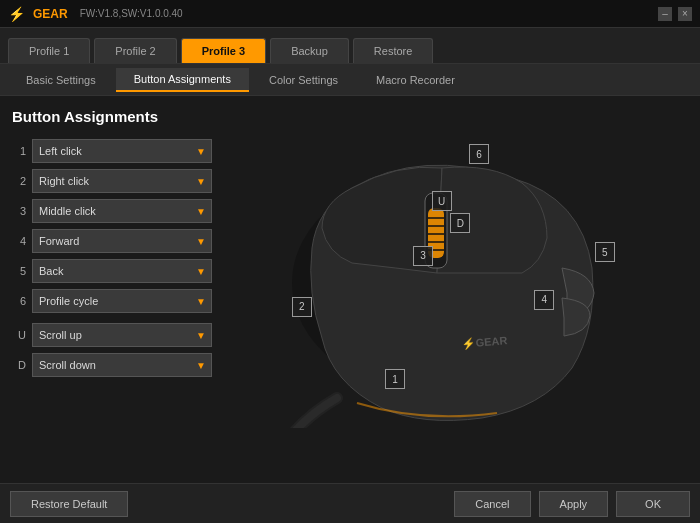 This screenshot has height=523, width=700. Describe the element at coordinates (112, 181) in the screenshot. I see `assignment-row-2: 2Right click▼` at that location.